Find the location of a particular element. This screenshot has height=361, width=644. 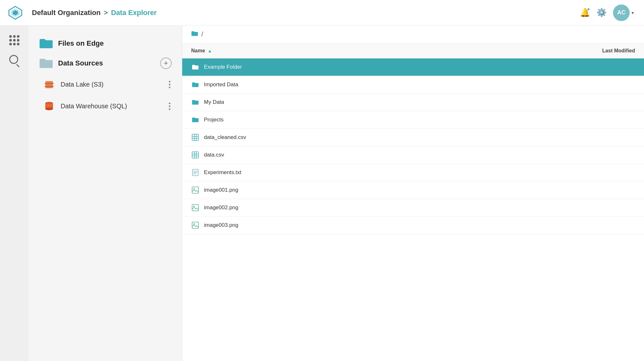

file-row-projects: Projects is located at coordinates (413, 120).